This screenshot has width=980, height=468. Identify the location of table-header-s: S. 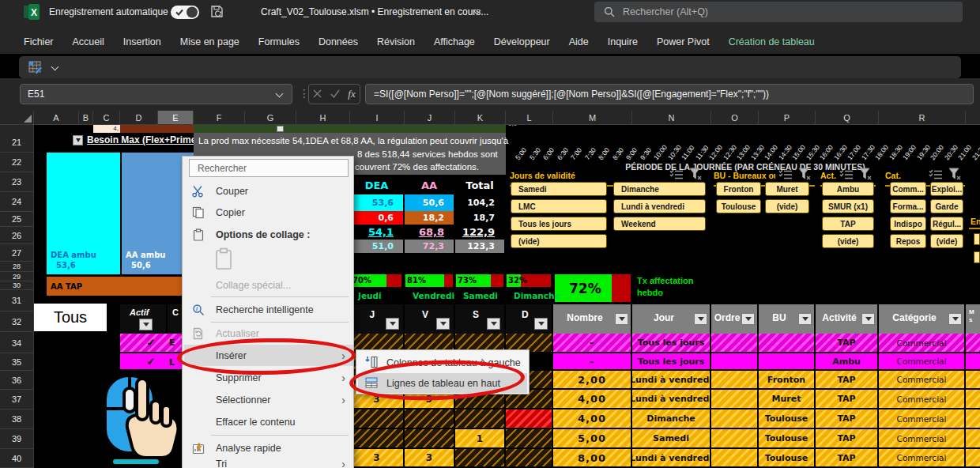
(481, 319).